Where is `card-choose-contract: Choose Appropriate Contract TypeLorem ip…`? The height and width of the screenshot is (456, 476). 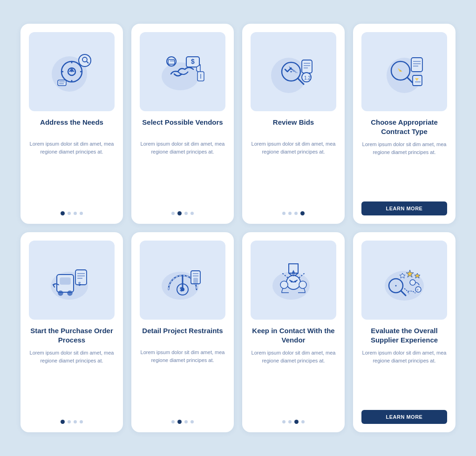
card-choose-contract: Choose Appropriate Contract TypeLorem ip… is located at coordinates (404, 124).